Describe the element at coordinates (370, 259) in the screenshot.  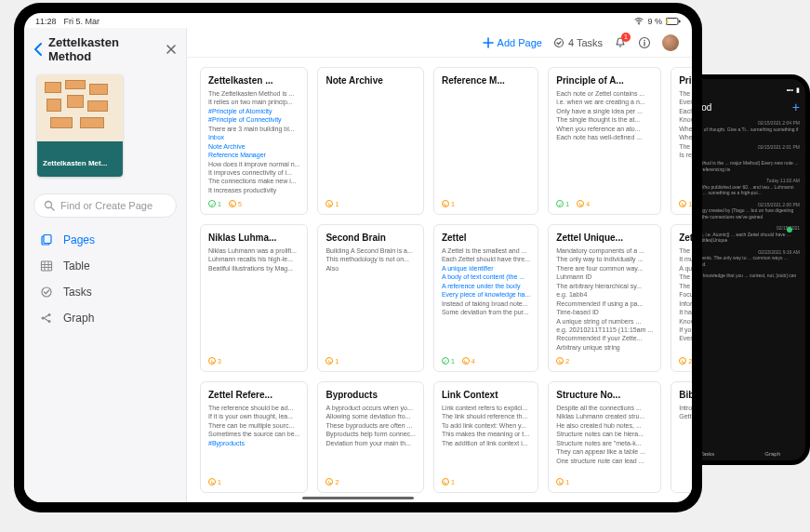
I see `card-line: This methodology is not on...` at that location.